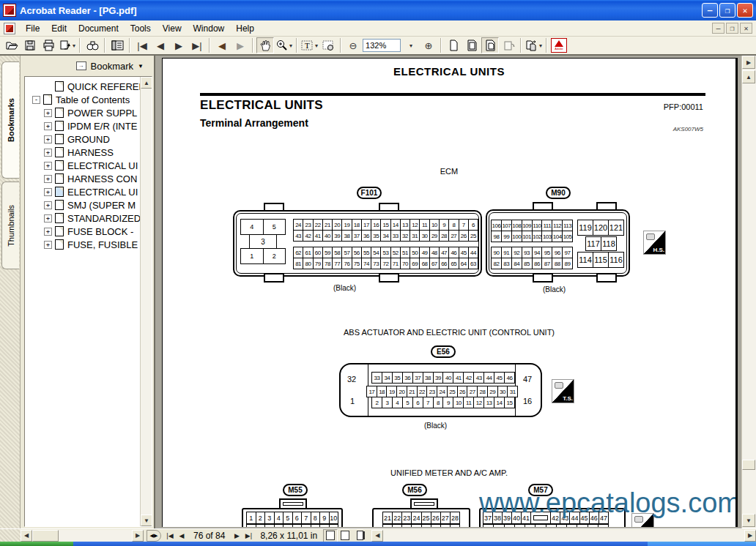 The width and height of the screenshot is (756, 546). Describe the element at coordinates (84, 113) in the screenshot. I see `bookmark-item: +POWER SUPPL` at that location.